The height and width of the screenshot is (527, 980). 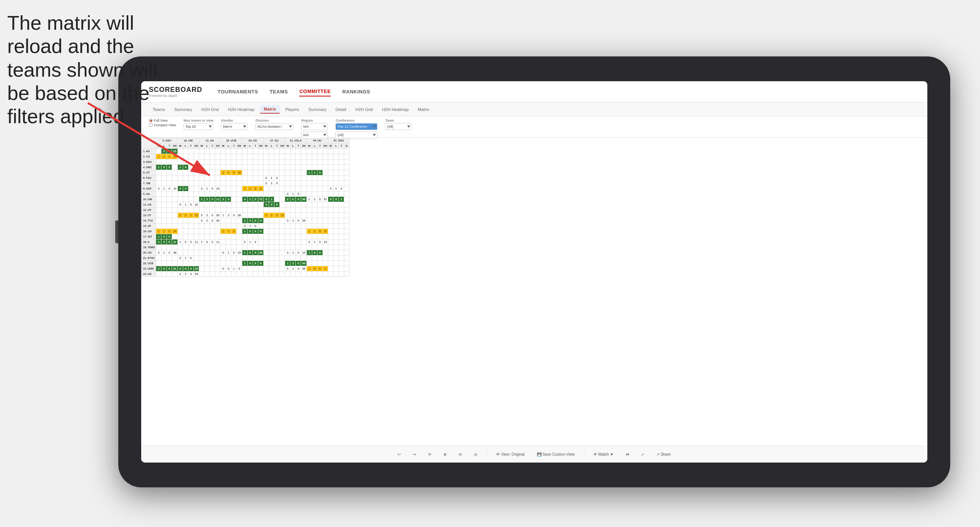 I want to click on share-network-btn: ⇄, so click(x=627, y=455).